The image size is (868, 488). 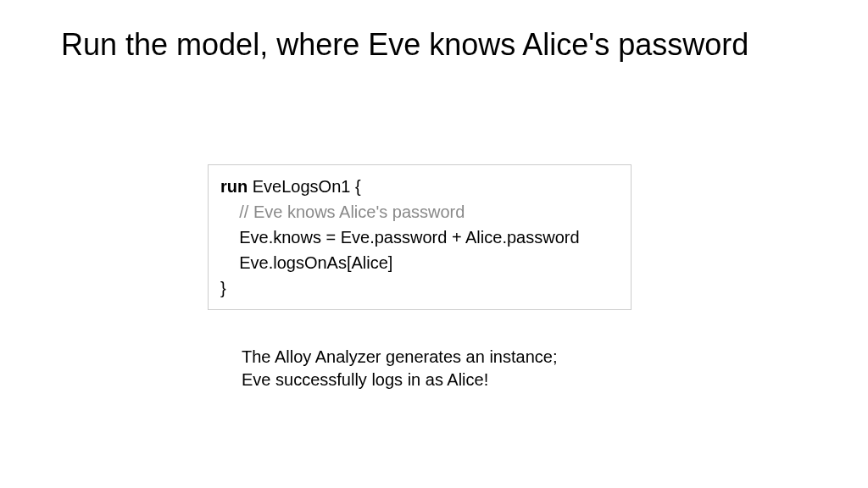 I want to click on keyword-run: run, so click(x=234, y=186).